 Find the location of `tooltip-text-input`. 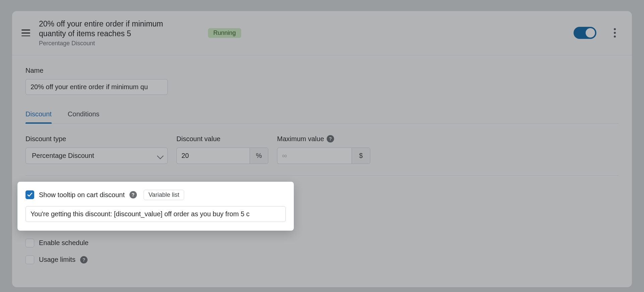

tooltip-text-input is located at coordinates (156, 214).